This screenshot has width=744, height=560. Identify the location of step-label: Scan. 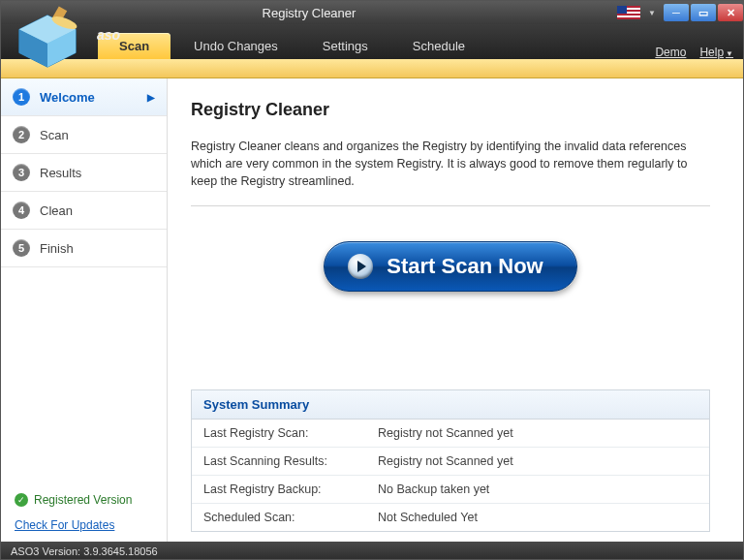
(54, 136).